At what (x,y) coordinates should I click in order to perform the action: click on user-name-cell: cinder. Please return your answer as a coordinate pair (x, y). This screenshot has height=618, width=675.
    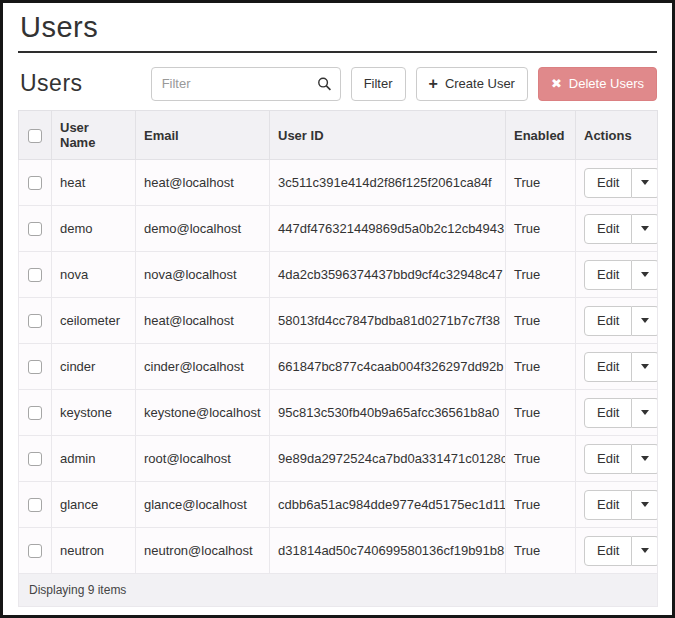
    Looking at the image, I should click on (94, 367).